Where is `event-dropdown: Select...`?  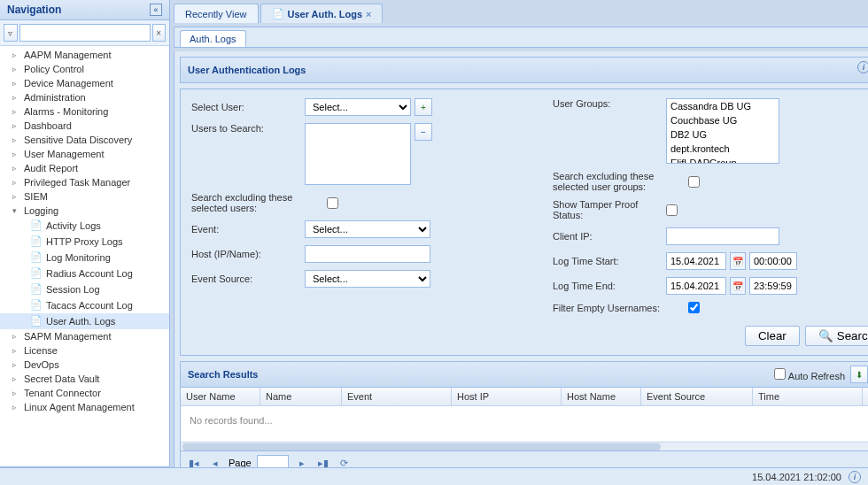
event-dropdown: Select... is located at coordinates (368, 229).